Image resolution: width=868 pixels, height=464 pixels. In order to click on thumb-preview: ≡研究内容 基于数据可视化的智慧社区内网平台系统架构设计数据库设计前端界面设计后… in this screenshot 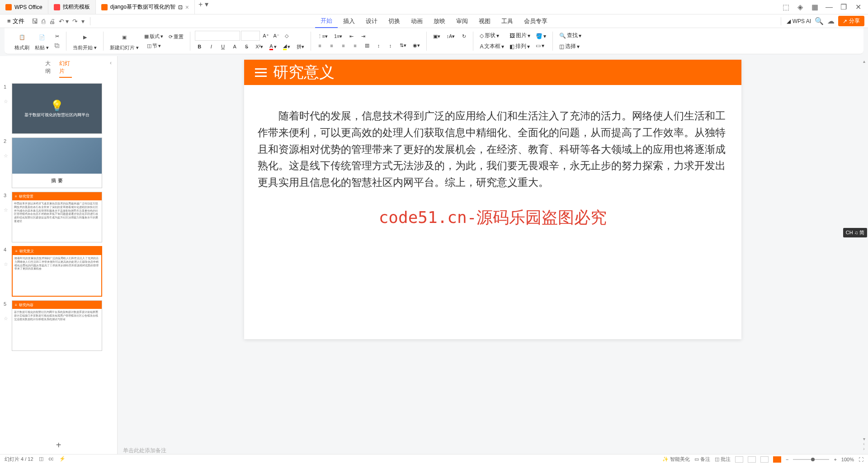, I will do `click(57, 326)`.